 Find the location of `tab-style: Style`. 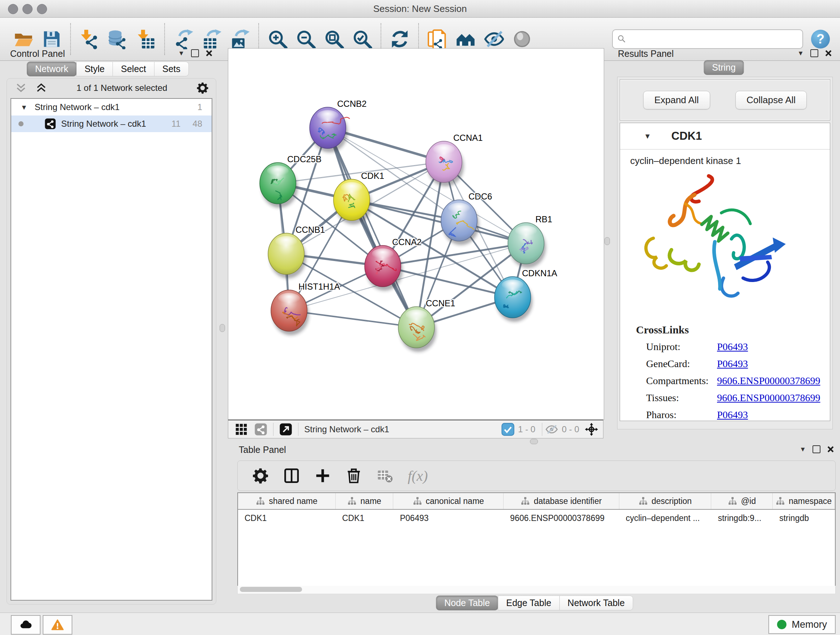

tab-style: Style is located at coordinates (95, 69).